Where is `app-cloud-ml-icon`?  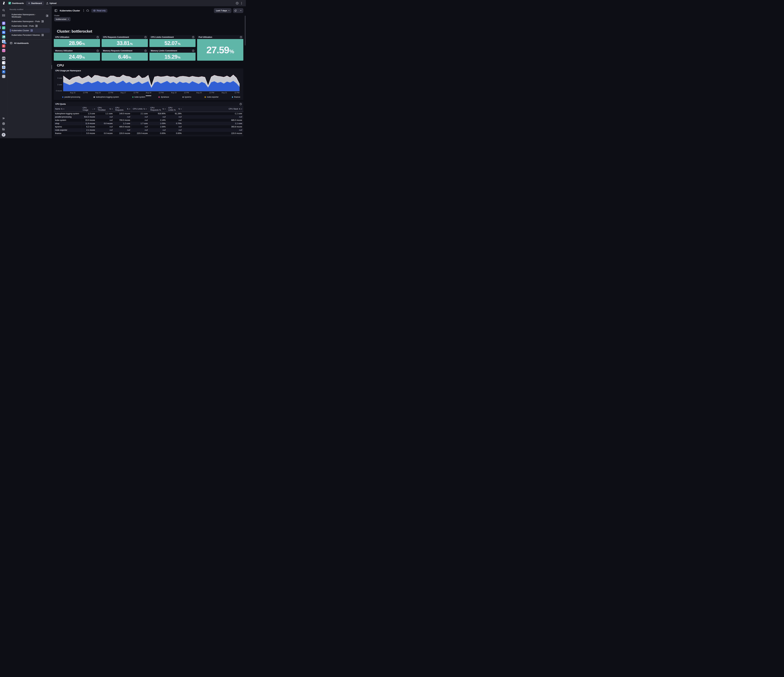 app-cloud-ml-icon is located at coordinates (4, 63).